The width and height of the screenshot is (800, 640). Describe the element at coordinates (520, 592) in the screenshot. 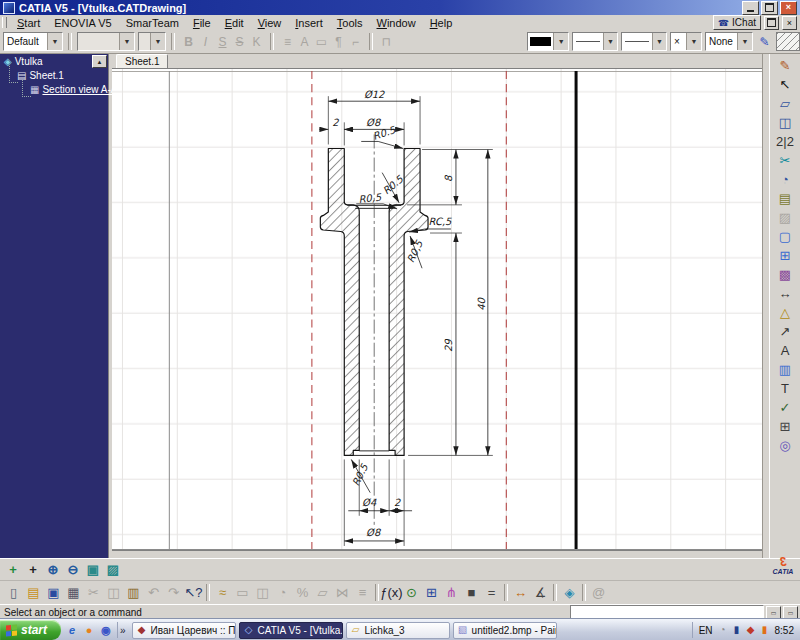

I see `measure-between-icon: ↔` at that location.